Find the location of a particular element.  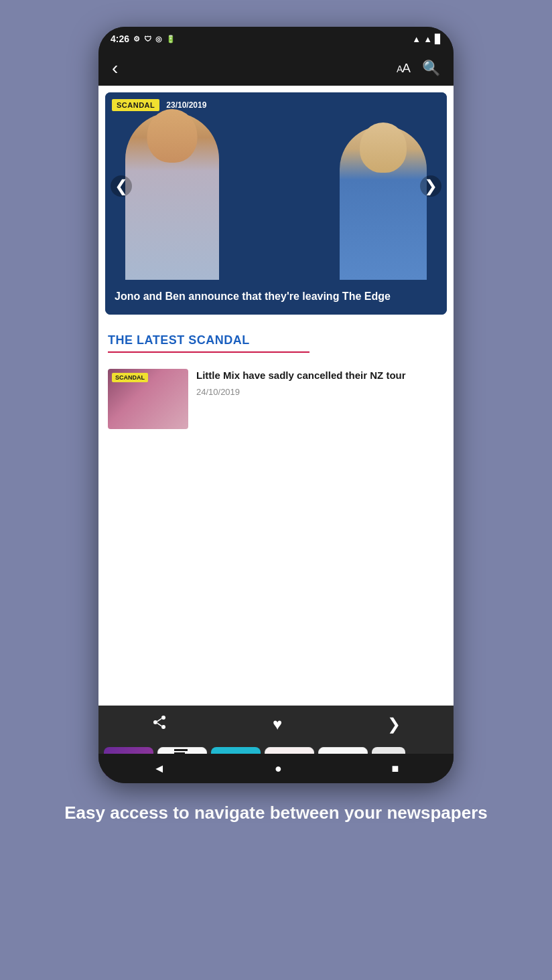

hero-date: 23/10/2019 is located at coordinates (186, 105).